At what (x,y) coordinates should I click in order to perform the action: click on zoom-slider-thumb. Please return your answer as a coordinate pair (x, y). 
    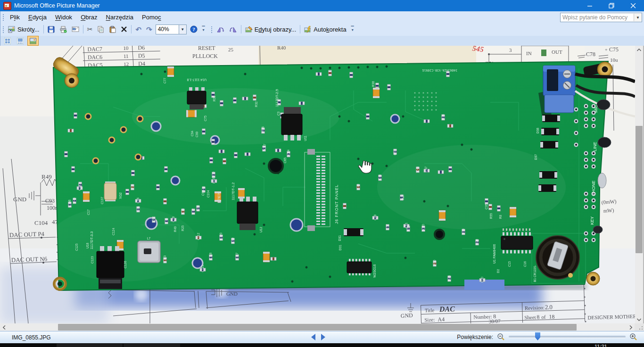
    Looking at the image, I should click on (537, 337).